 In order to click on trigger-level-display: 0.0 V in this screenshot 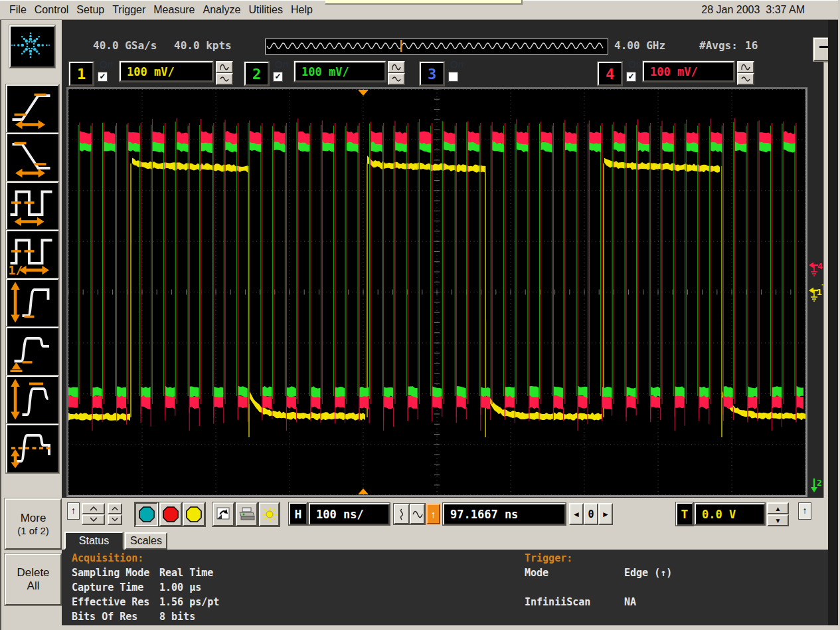, I will do `click(730, 514)`.